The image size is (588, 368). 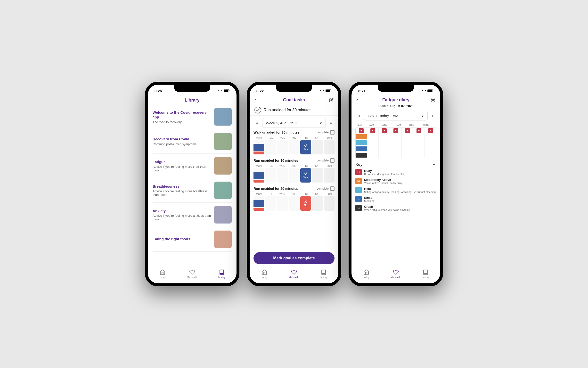 What do you see at coordinates (182, 168) in the screenshot?
I see `p1-item-subtitle-2: Advice if you're feeling more tired than…` at bounding box center [182, 168].